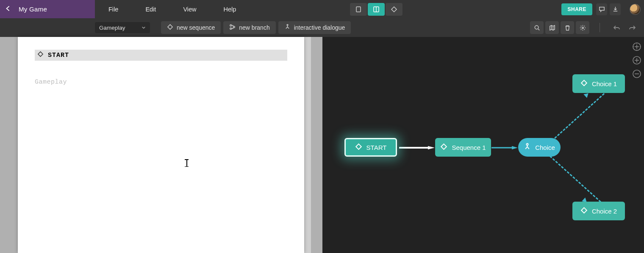  I want to click on map-button, so click(552, 28).